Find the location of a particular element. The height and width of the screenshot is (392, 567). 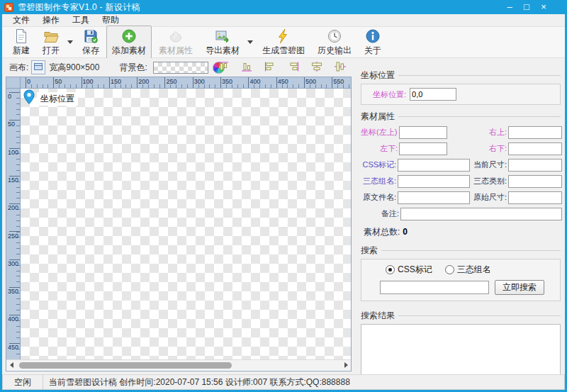

radio-selected-icon is located at coordinates (390, 269).